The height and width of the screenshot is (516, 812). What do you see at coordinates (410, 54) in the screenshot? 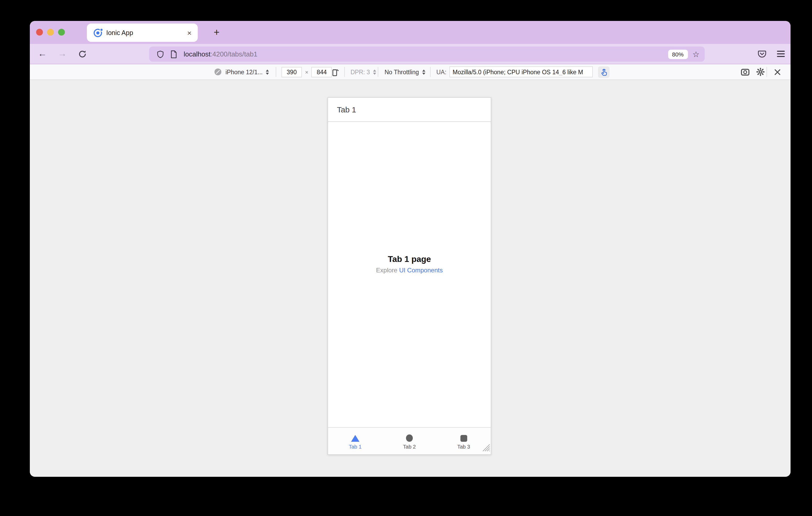
I see `navigation-toolbar: ← → localhost:4200/tabs/tab1 80% ☆` at bounding box center [410, 54].